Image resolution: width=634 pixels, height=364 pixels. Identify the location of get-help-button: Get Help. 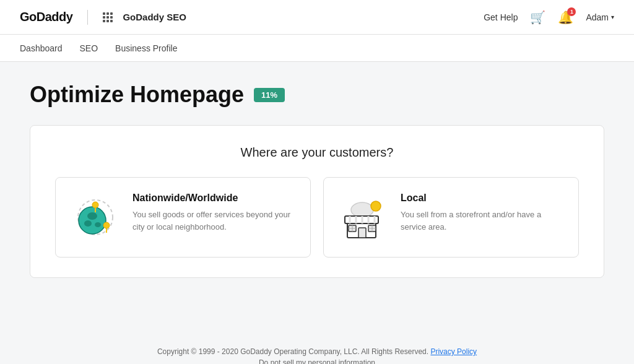
(500, 17).